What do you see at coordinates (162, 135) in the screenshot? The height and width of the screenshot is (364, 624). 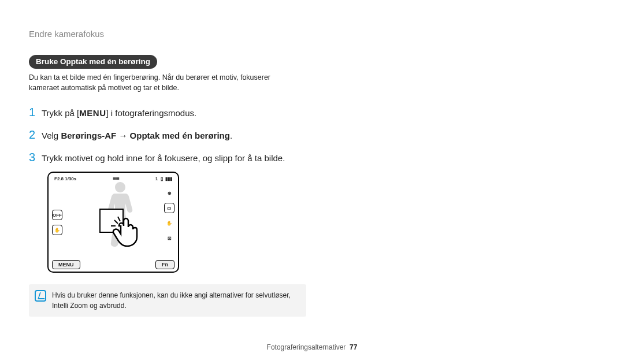 I see `step-2: 2 Velg Berørings-AF → Opptak med én berø…` at bounding box center [162, 135].